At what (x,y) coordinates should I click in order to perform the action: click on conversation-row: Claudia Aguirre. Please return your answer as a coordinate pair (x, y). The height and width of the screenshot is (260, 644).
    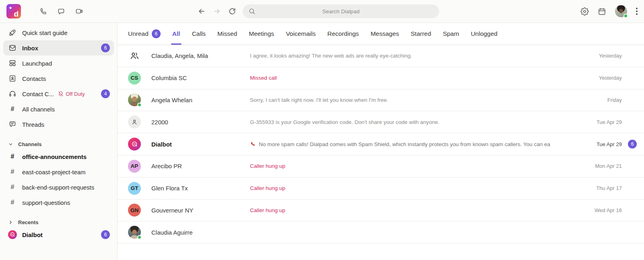
    Looking at the image, I should click on (381, 233).